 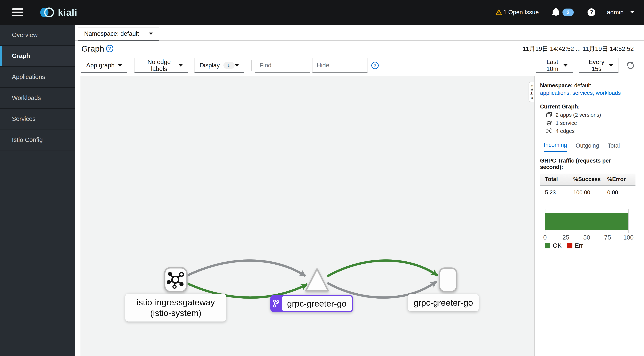 I want to click on refresh-interval-select: Every 15s, so click(x=598, y=66).